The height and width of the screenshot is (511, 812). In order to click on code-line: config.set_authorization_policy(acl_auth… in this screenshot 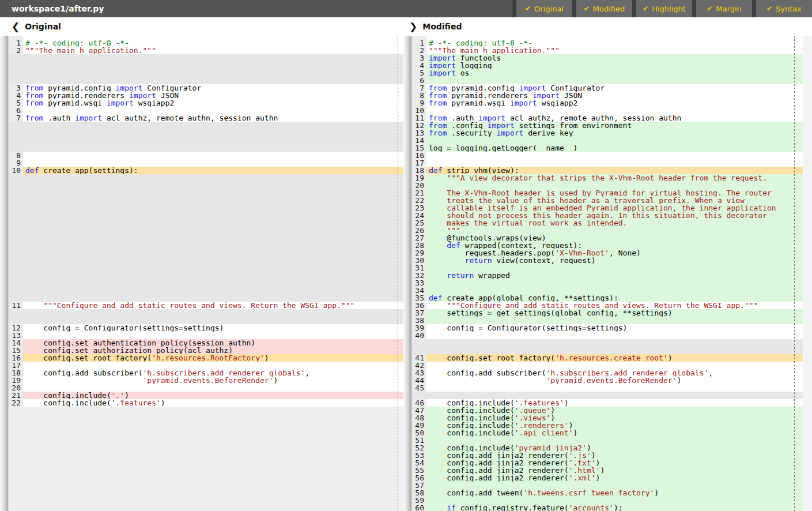, I will do `click(213, 351)`.